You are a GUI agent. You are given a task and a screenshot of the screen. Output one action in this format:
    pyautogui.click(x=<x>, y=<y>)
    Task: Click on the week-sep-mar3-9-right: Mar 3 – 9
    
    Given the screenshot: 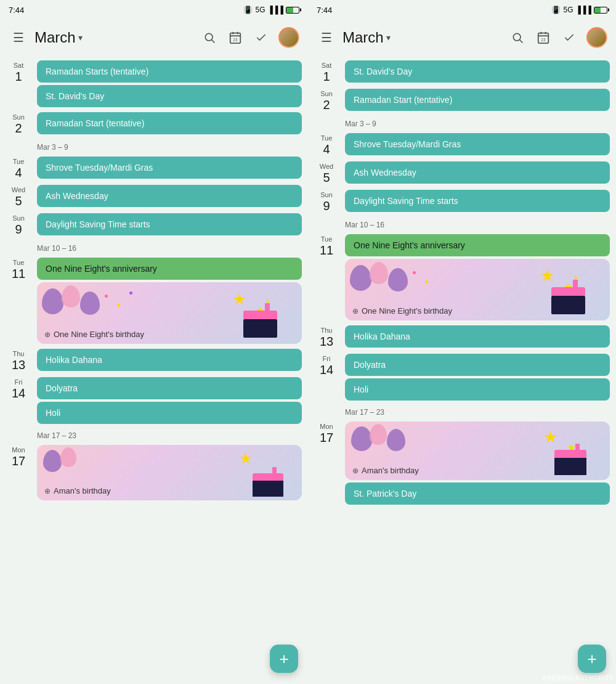 What is the action you would take?
    pyautogui.click(x=462, y=123)
    